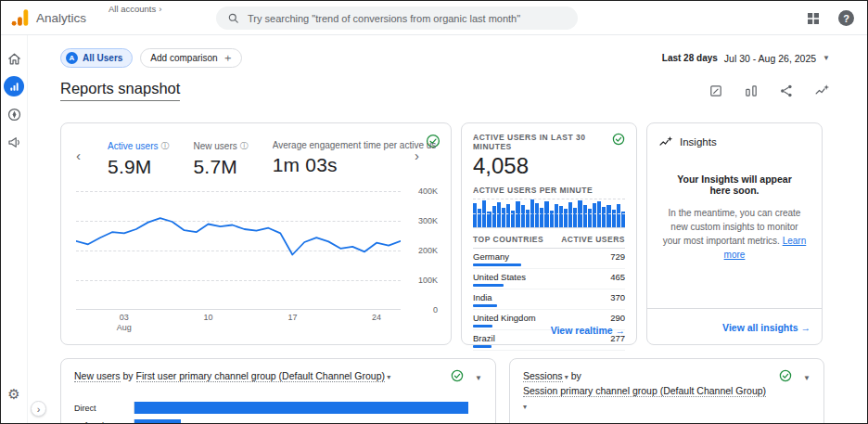 Image resolution: width=868 pixels, height=424 pixels. I want to click on link-label: View realtime, so click(582, 330).